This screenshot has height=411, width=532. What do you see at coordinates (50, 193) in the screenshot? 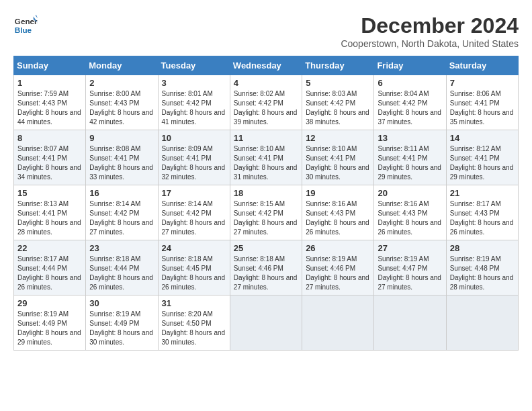
I see `day-number: 15` at bounding box center [50, 193].